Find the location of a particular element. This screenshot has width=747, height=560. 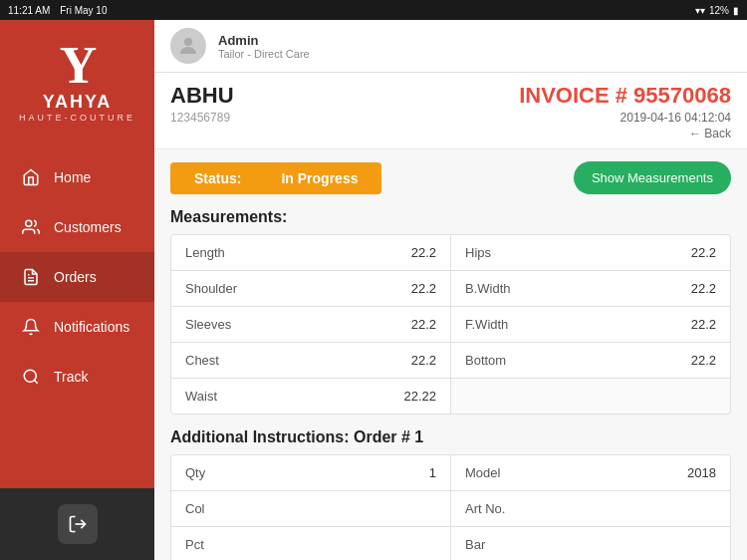

status-row: Status: In Progress Show Measurements is located at coordinates (450, 177).